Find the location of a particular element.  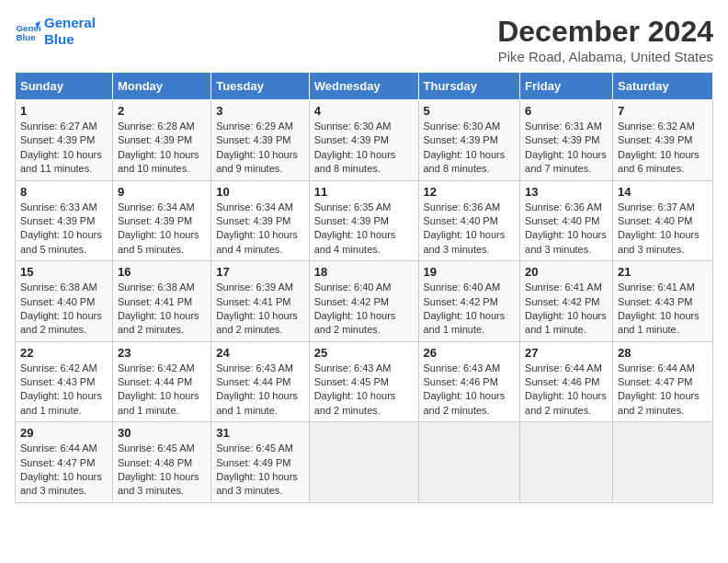

day-info: Sunrise: 6:45 AM Sunset: 4:49 PM Dayligh… is located at coordinates (259, 470).